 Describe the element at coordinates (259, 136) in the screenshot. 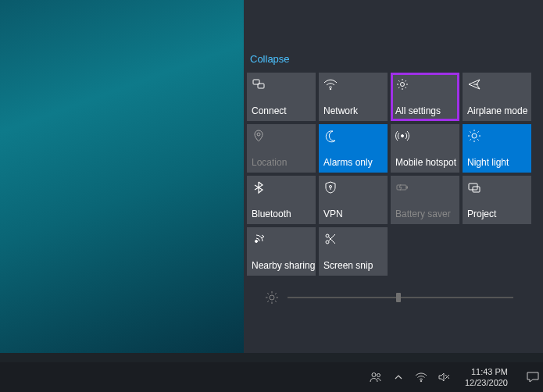

I see `location-icon` at that location.